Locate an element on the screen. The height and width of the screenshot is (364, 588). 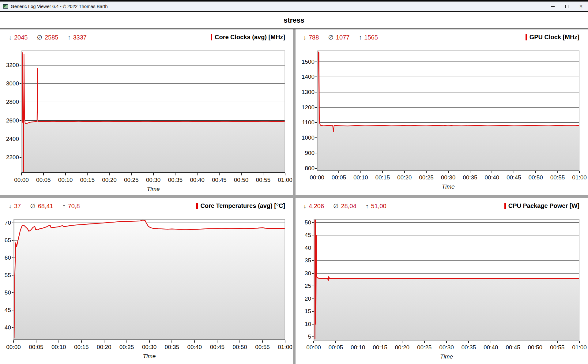
y-axis-label: 1100 is located at coordinates (309, 122).